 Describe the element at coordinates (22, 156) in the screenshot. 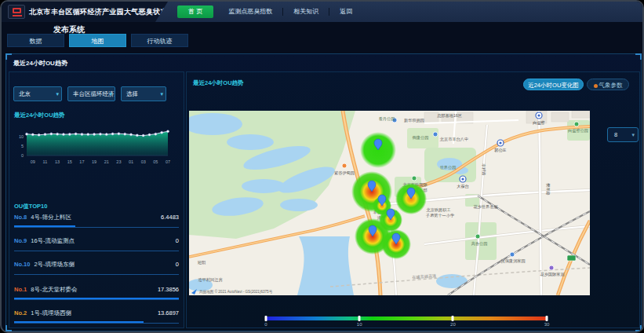

I see `svg-text: 0` at that location.